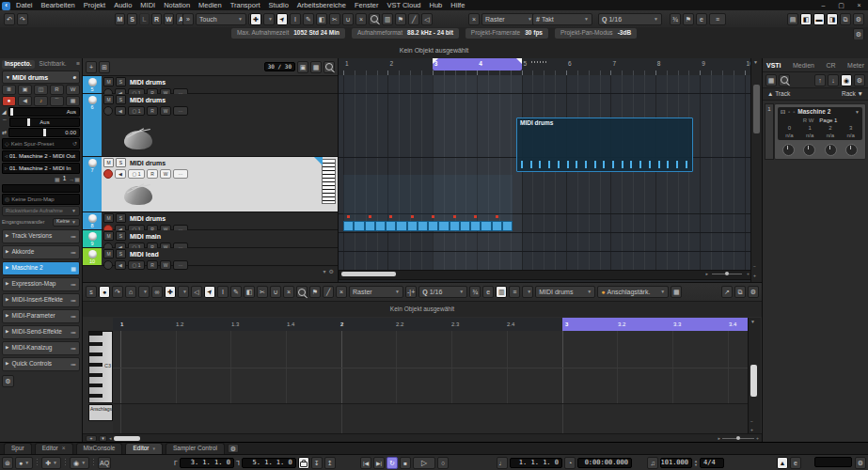 Image resolution: width=868 pixels, height=470 pixels. Describe the element at coordinates (24, 462) in the screenshot. I see `record-mode-select: ●▼` at that location.